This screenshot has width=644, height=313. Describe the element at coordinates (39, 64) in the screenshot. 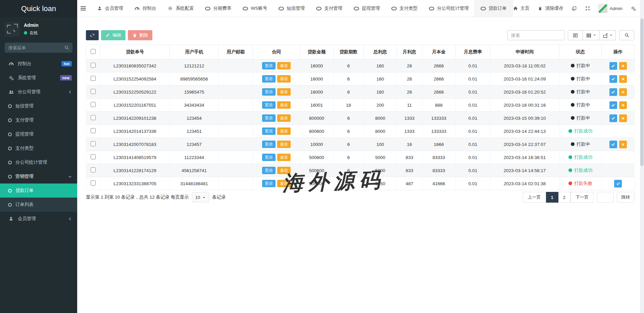

I see `sidebar-item: 控制台hot` at that location.